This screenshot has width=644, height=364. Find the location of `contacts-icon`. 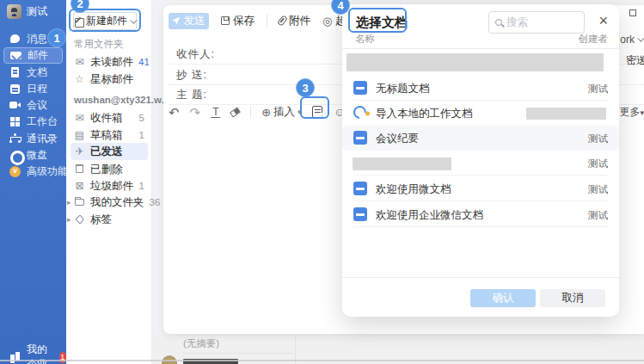

contacts-icon is located at coordinates (15, 139).